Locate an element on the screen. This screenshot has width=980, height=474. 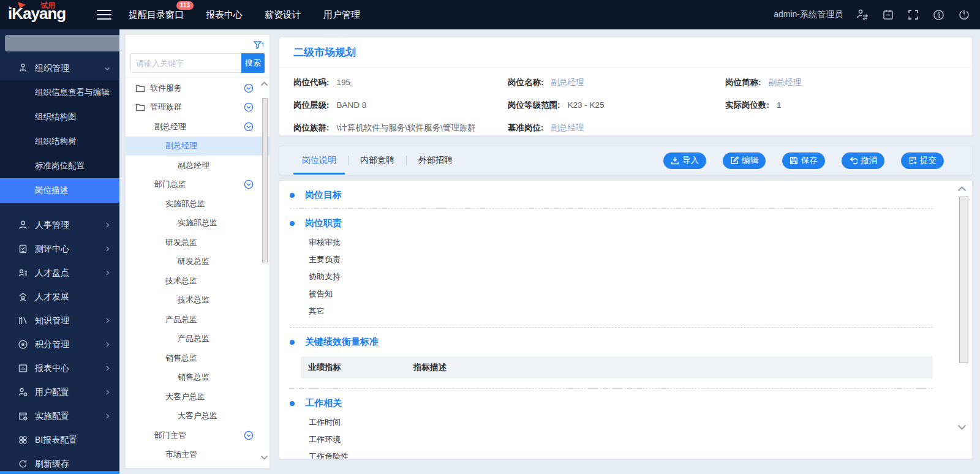
undo-button: 撤消 is located at coordinates (863, 160).